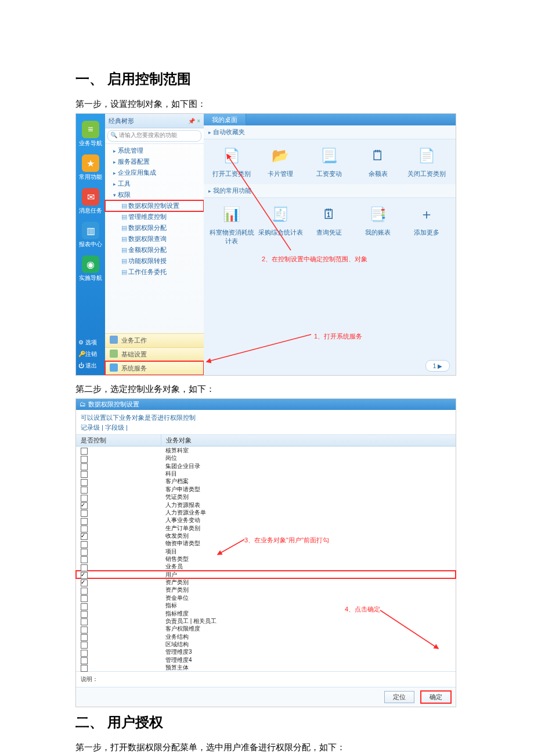 The width and height of the screenshot is (534, 756). I want to click on tree-node: 企业应用集成, so click(154, 173).